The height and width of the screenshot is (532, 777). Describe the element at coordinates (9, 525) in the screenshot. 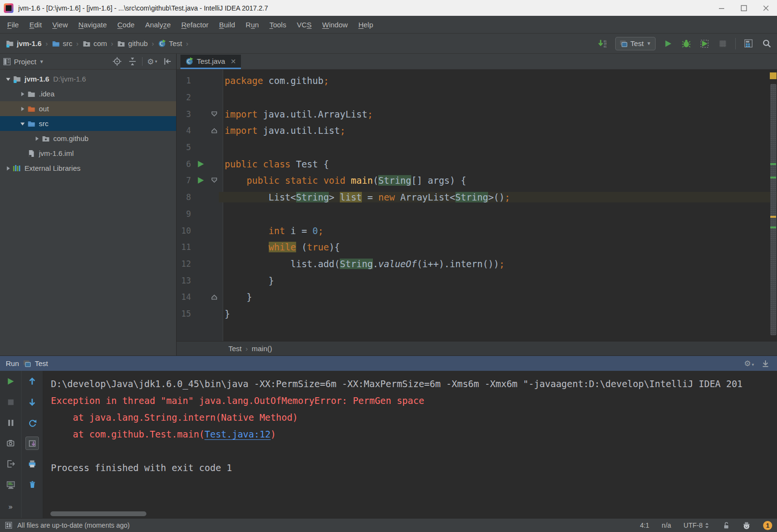

I see `toolwindow-switcher-icon` at that location.